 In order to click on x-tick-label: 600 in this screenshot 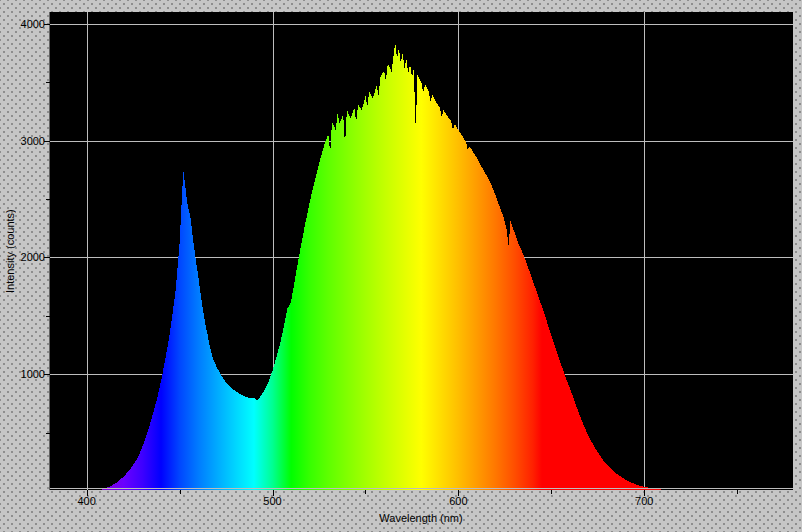, I will do `click(458, 501)`.